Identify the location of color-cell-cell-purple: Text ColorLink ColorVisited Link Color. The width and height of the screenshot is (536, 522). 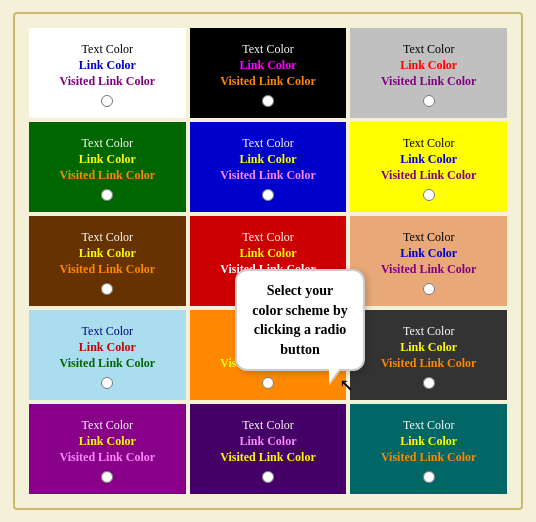
(108, 449).